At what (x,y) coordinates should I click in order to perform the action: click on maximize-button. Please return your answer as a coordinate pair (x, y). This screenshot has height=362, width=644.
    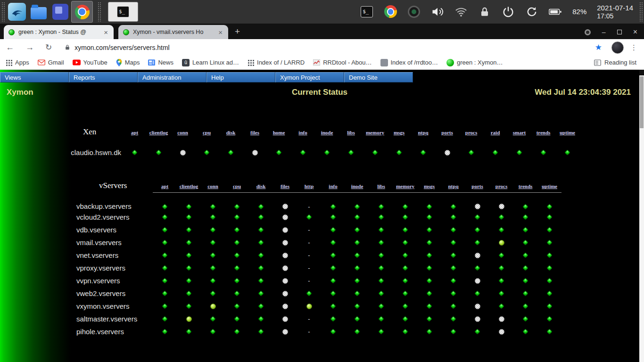
    Looking at the image, I should click on (619, 32).